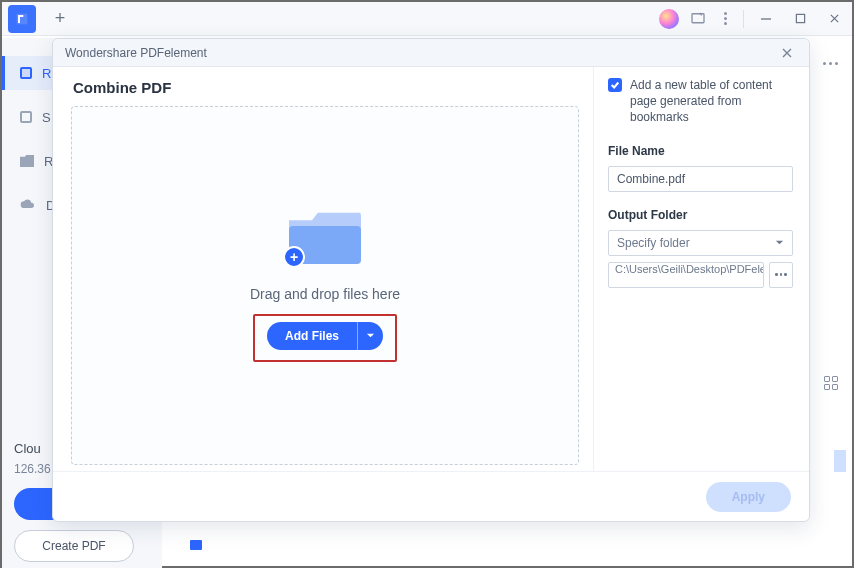 The image size is (854, 568). Describe the element at coordinates (700, 151) in the screenshot. I see `filename-label: File Name` at that location.